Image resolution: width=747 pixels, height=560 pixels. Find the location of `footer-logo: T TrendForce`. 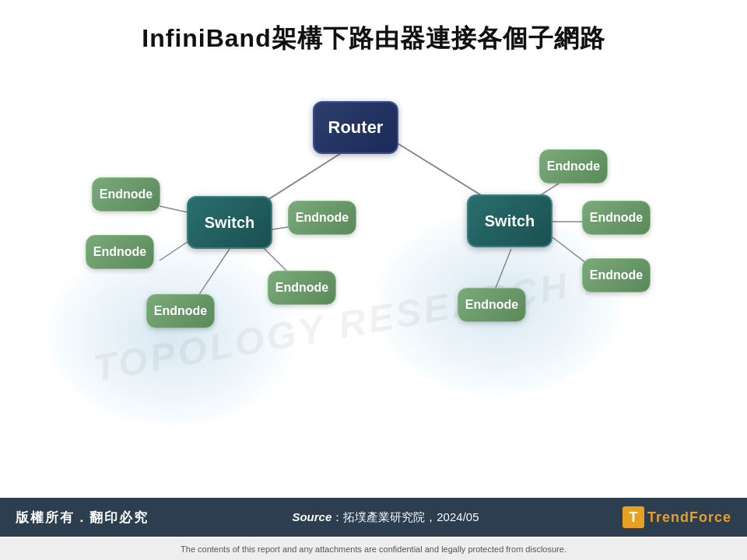

footer-logo: T TrendForce is located at coordinates (677, 517).